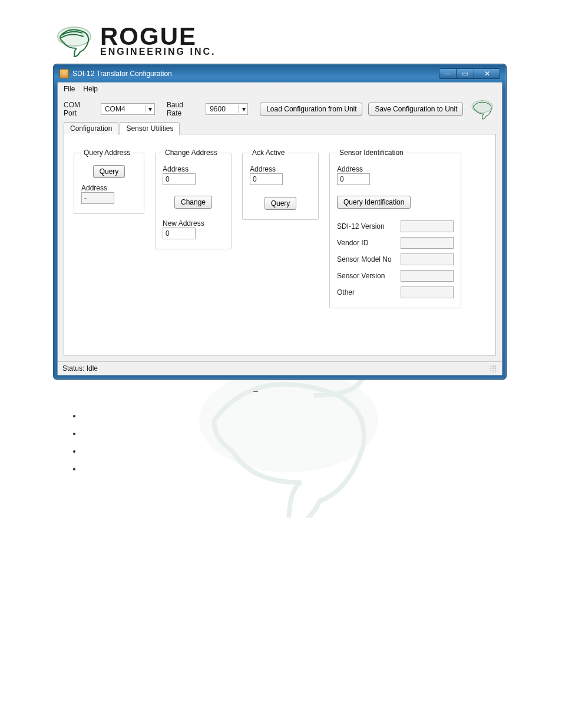  What do you see at coordinates (109, 188) in the screenshot?
I see `query-address-label: Address` at bounding box center [109, 188].